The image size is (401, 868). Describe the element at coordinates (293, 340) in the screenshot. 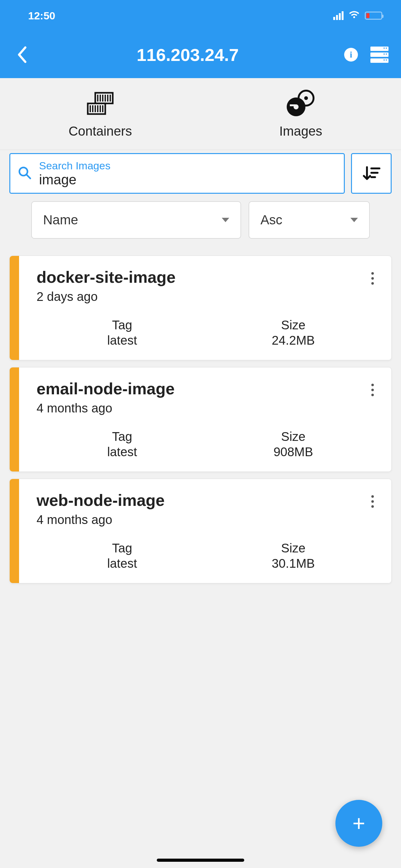

I see `size-value: 24.2MB` at that location.